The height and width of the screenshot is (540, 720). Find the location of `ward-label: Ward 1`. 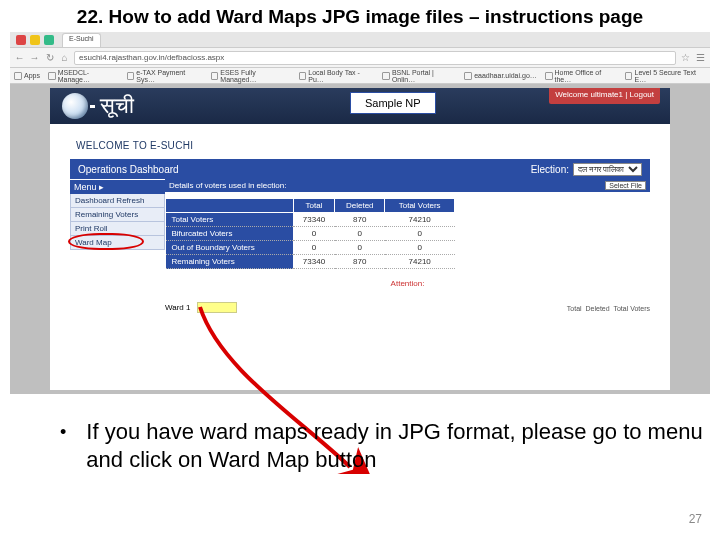

ward-label: Ward 1 is located at coordinates (178, 308).